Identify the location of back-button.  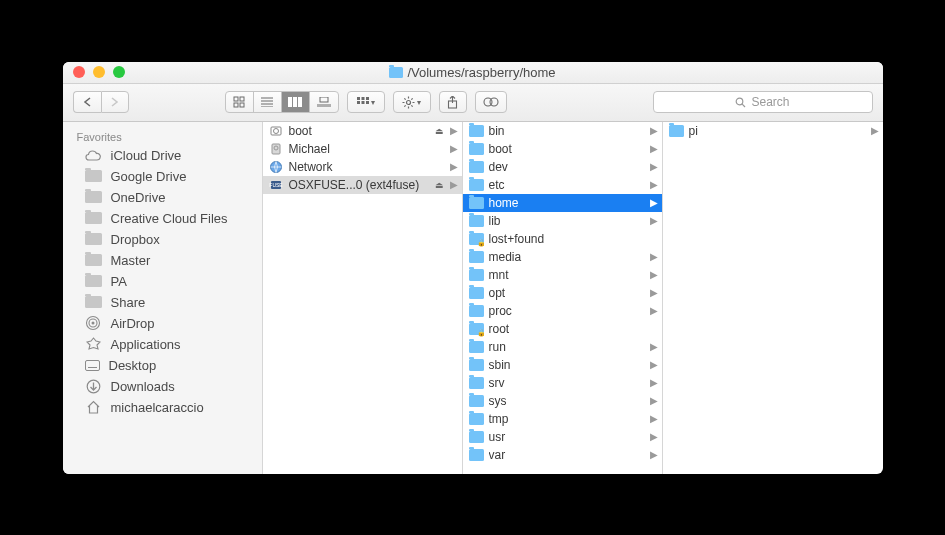
(87, 102).